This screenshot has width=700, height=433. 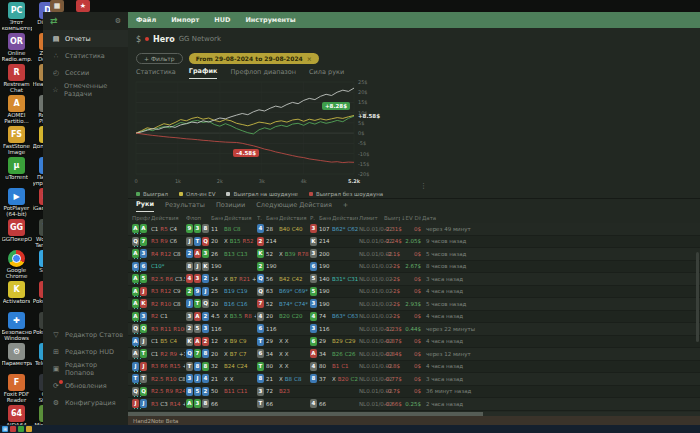 I want to click on desktop-icon-utorrent: µuTorrent, so click(x=16, y=170).